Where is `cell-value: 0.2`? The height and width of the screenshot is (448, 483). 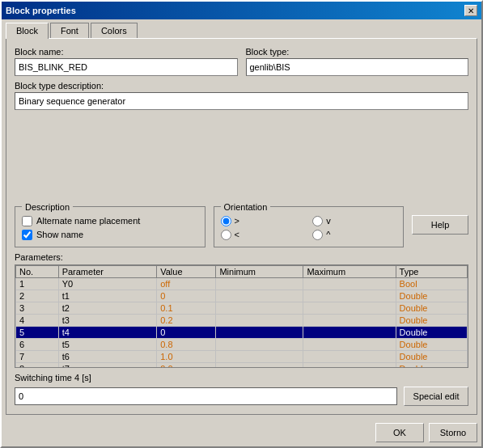 cell-value: 0.2 is located at coordinates (186, 320).